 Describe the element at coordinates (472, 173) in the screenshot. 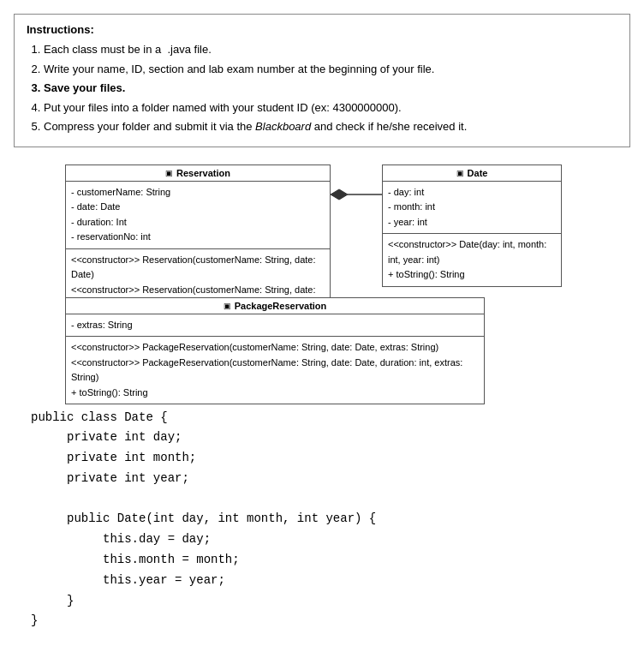

I see `date-header: ▣ Date` at that location.